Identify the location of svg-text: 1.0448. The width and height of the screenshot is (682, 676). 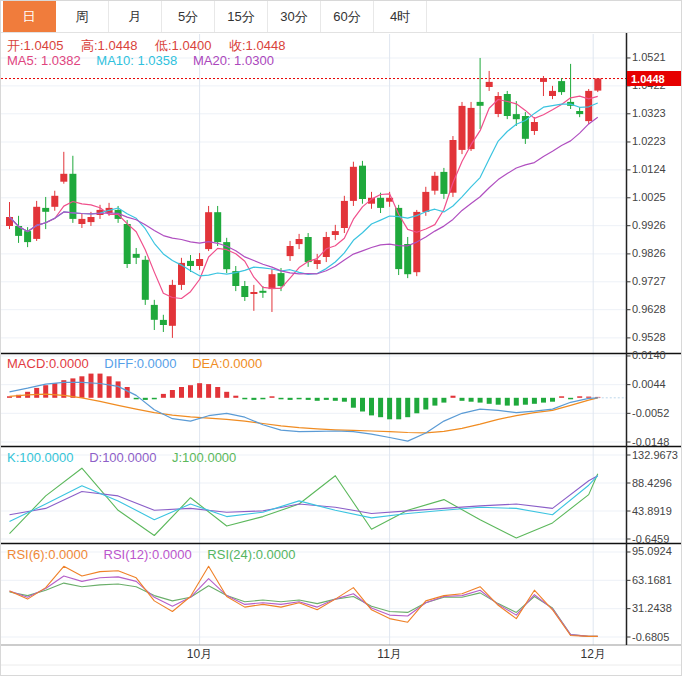
(648, 79).